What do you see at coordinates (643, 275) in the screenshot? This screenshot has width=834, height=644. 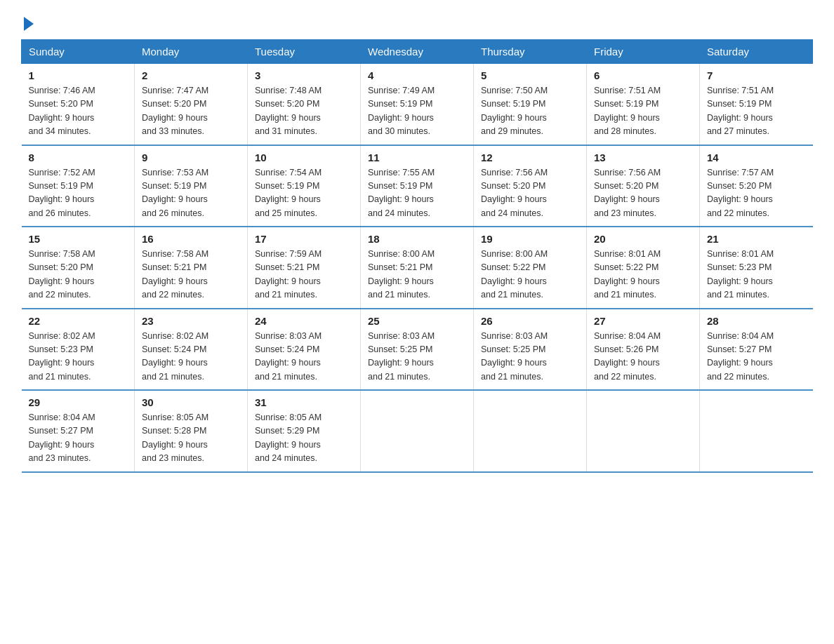 I see `day-info: Sunrise: 8:01 AMSunset: 5:22 PMDaylight:…` at bounding box center [643, 275].